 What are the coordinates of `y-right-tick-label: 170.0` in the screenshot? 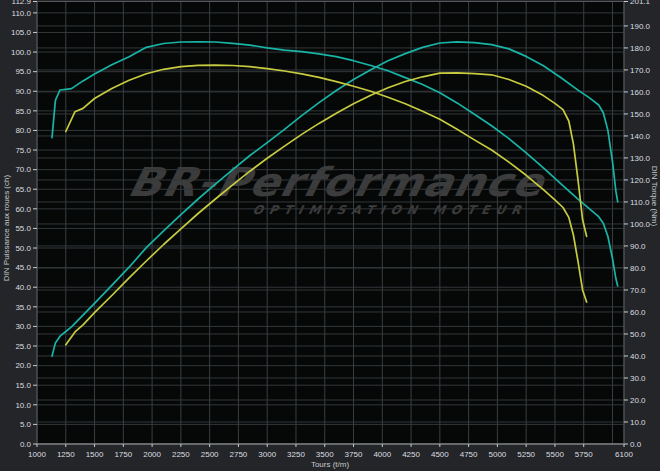 It's located at (640, 70).